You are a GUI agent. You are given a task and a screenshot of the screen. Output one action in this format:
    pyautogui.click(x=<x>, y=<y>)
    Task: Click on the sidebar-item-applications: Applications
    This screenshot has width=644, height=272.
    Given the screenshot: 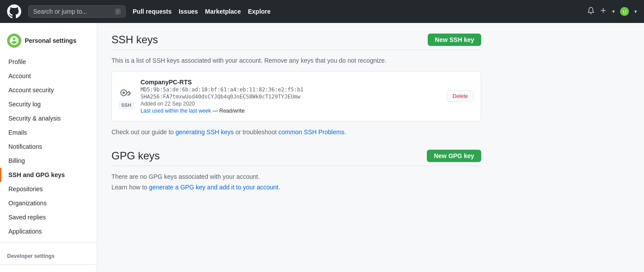 What is the action you would take?
    pyautogui.click(x=49, y=231)
    